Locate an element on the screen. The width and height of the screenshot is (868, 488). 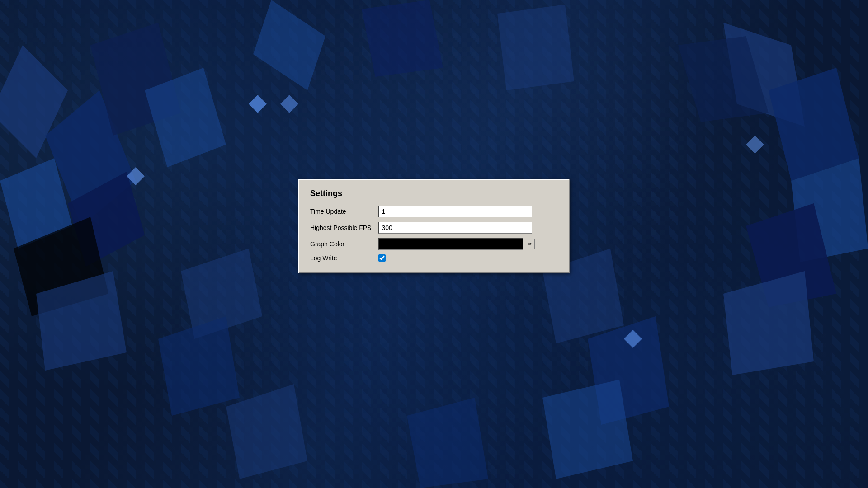
highest-fps-input is located at coordinates (455, 228).